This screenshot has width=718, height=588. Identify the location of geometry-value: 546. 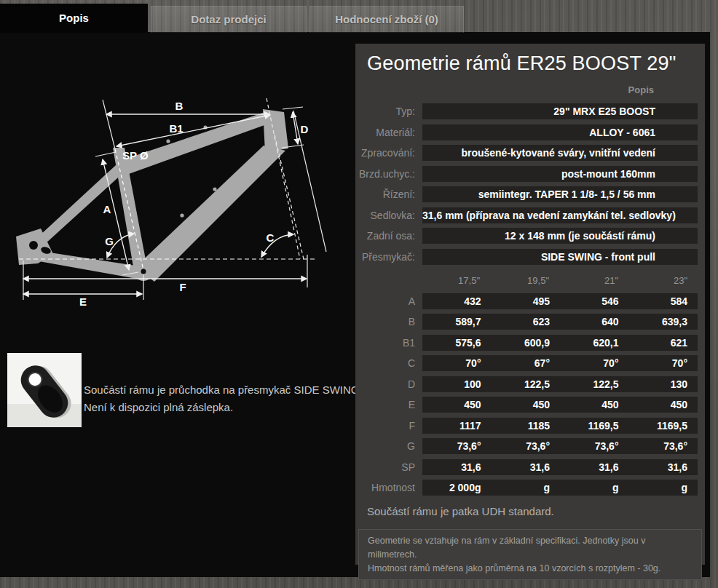
(594, 301).